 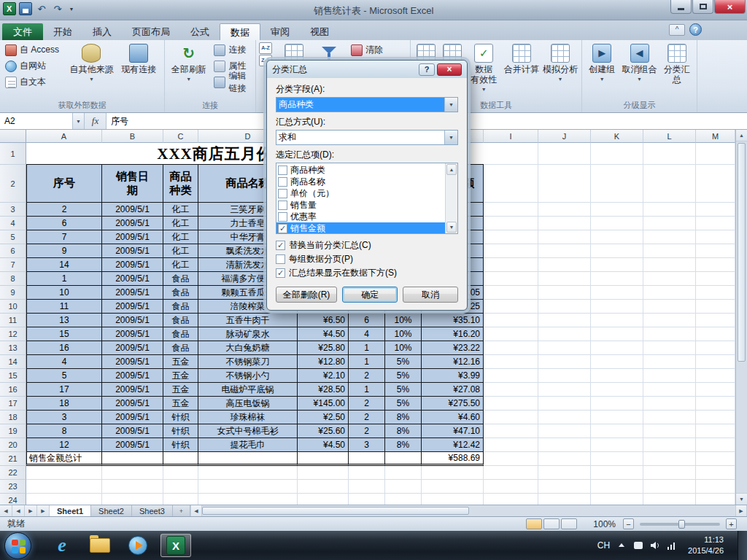 What do you see at coordinates (629, 524) in the screenshot?
I see `zoom-out-button: −` at bounding box center [629, 524].